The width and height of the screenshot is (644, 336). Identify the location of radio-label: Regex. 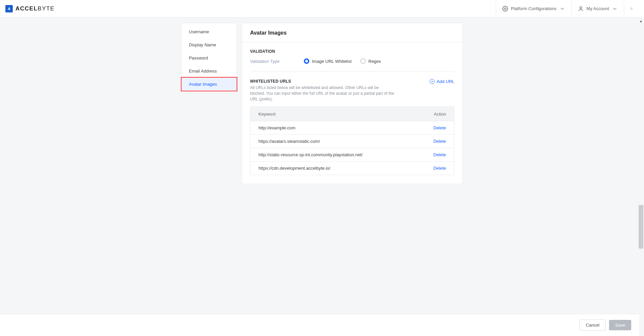
(375, 61).